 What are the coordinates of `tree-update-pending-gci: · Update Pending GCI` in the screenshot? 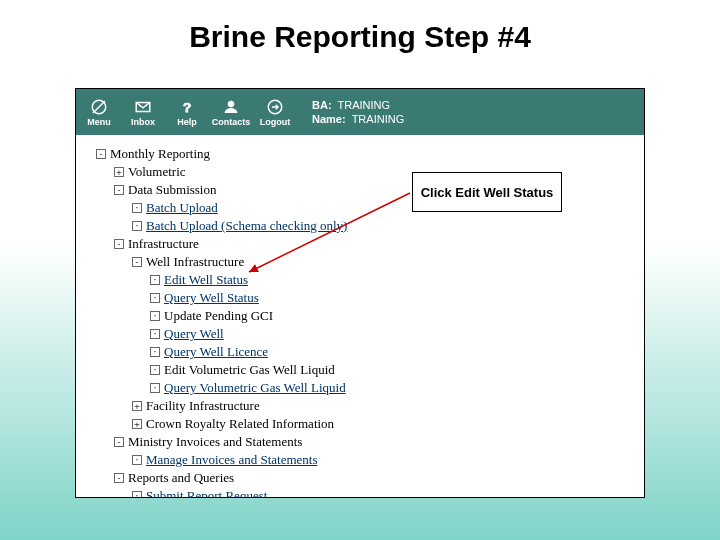 It's located at (392, 316).